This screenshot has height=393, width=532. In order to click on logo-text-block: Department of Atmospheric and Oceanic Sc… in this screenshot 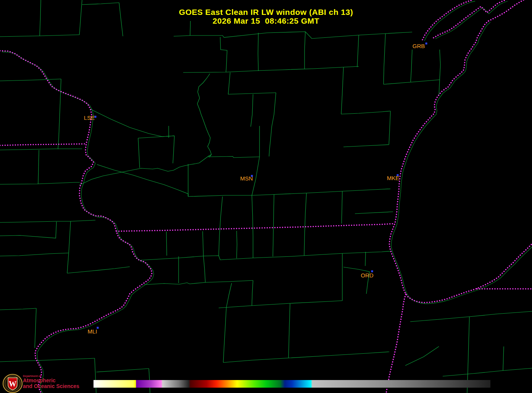, I will do `click(51, 382)`.